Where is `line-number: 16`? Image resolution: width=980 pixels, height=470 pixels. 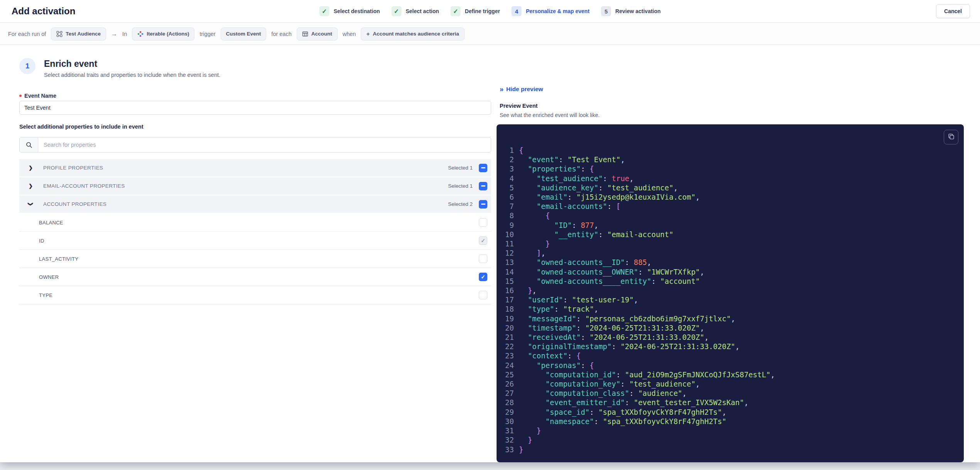 line-number: 16 is located at coordinates (505, 290).